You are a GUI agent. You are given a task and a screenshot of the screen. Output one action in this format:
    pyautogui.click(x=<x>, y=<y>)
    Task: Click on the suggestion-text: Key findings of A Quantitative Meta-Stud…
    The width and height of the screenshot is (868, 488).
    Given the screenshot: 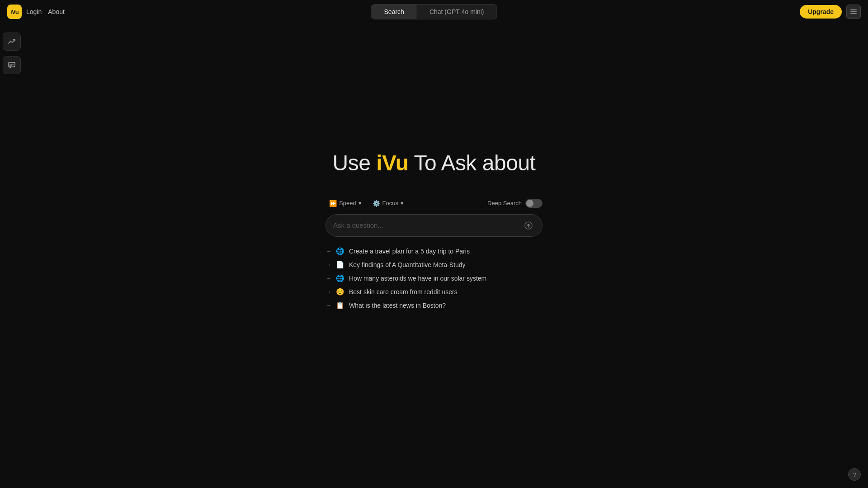 What is the action you would take?
    pyautogui.click(x=407, y=265)
    